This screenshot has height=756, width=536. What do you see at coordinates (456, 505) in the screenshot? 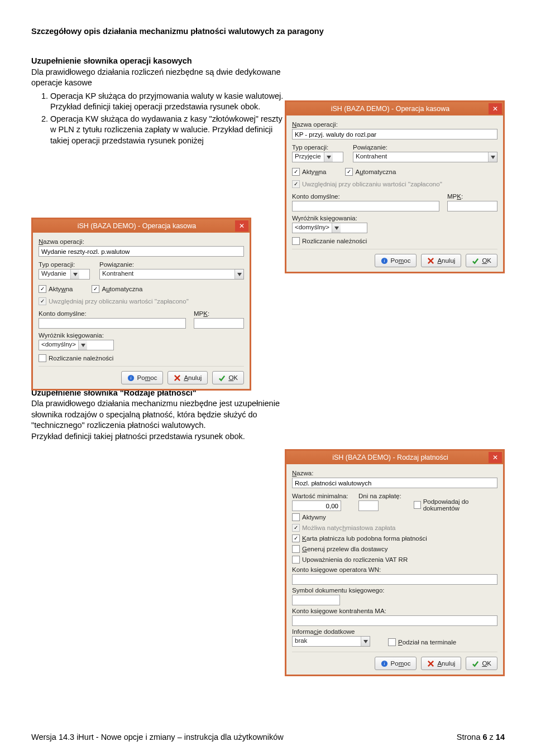
I see `checkbox-podpowiadaj: Podpowiadaj do dokumentów` at bounding box center [456, 505].